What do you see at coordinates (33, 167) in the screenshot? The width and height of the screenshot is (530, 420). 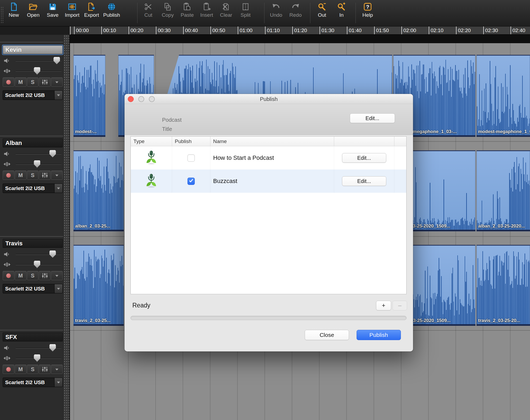 I see `track-panel-alban: AlbanMSScarlett 2i2 USB` at bounding box center [33, 167].